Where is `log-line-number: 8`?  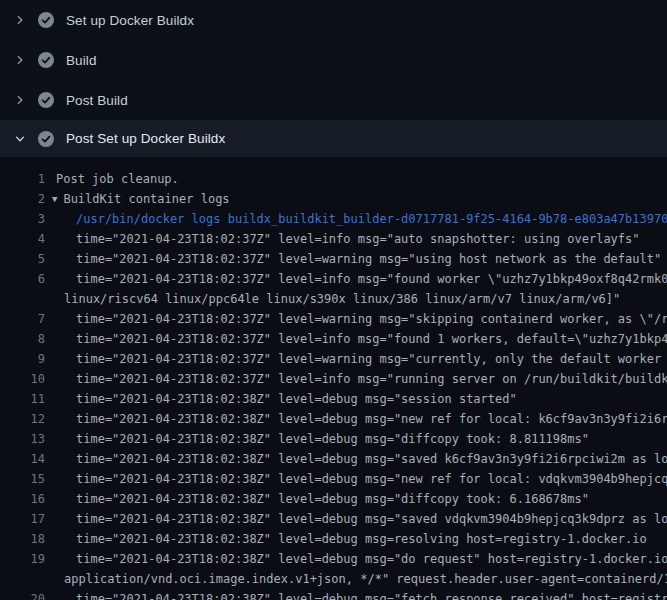
log-line-number: 8 is located at coordinates (22, 339).